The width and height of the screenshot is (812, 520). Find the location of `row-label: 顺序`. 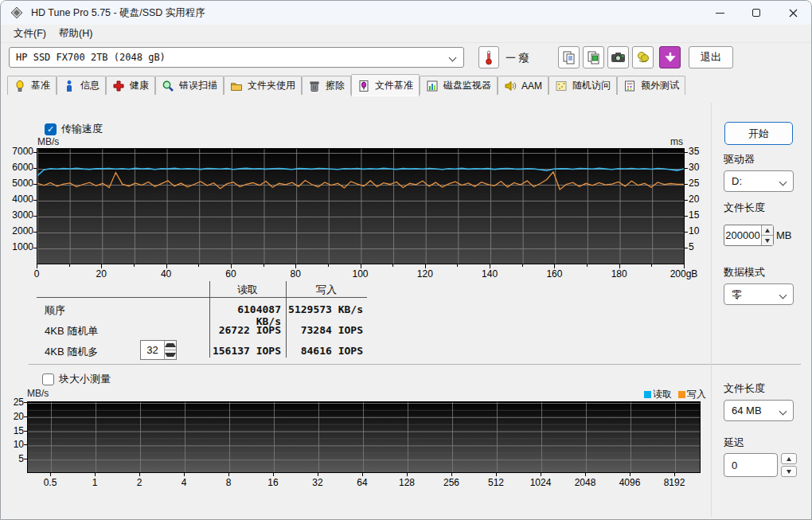

row-label: 顺序 is located at coordinates (55, 311).